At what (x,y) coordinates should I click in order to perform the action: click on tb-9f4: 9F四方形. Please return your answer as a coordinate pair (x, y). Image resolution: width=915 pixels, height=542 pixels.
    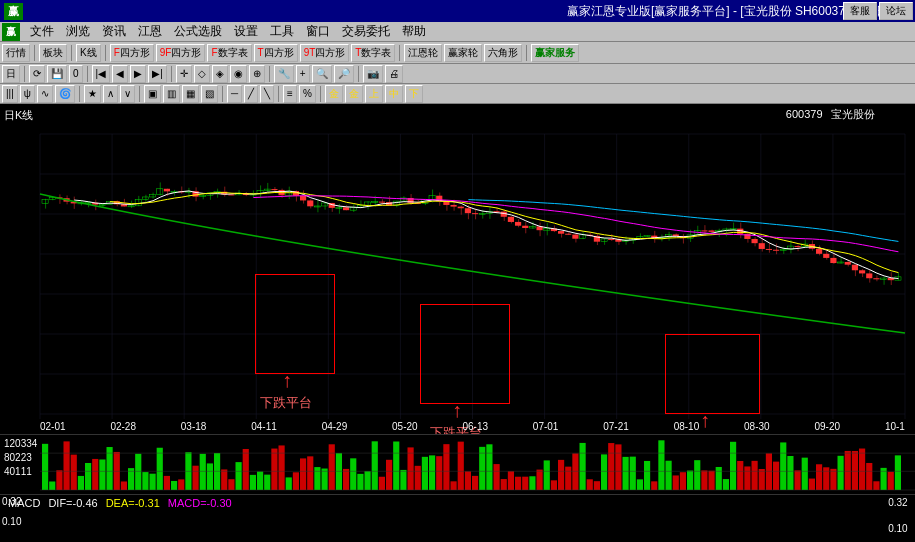
    Looking at the image, I should click on (181, 53).